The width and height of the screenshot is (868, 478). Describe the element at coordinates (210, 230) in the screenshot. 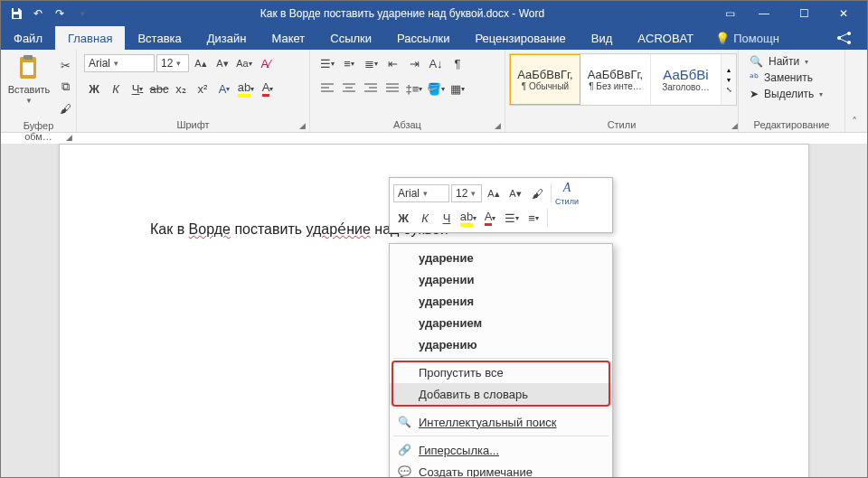

I see `misspelled-word: Ворде` at that location.